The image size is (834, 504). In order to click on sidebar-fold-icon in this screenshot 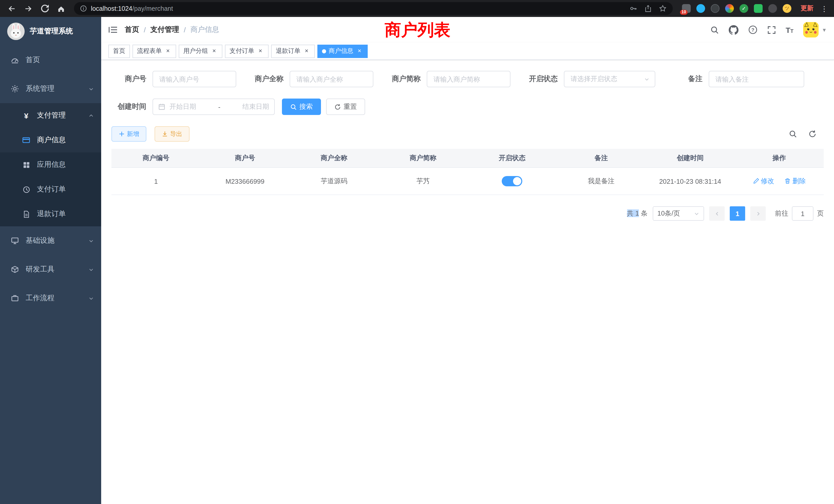, I will do `click(113, 30)`.